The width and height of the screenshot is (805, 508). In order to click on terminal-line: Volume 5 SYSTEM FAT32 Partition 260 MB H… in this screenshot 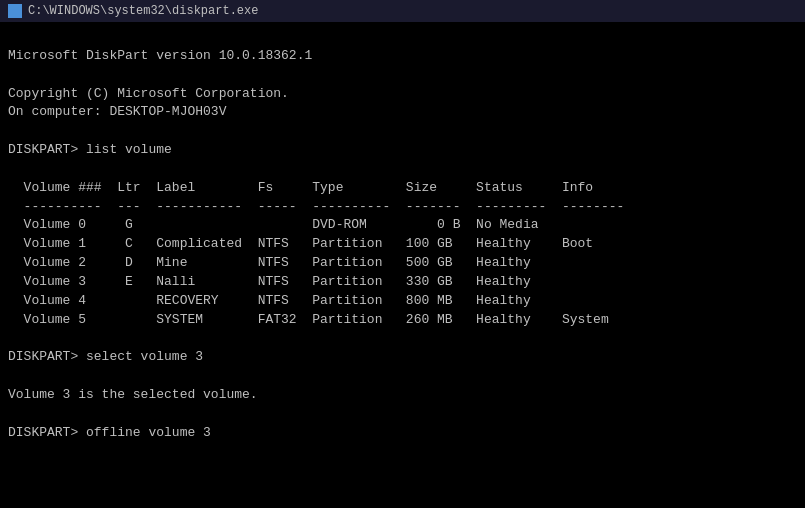, I will do `click(402, 320)`.